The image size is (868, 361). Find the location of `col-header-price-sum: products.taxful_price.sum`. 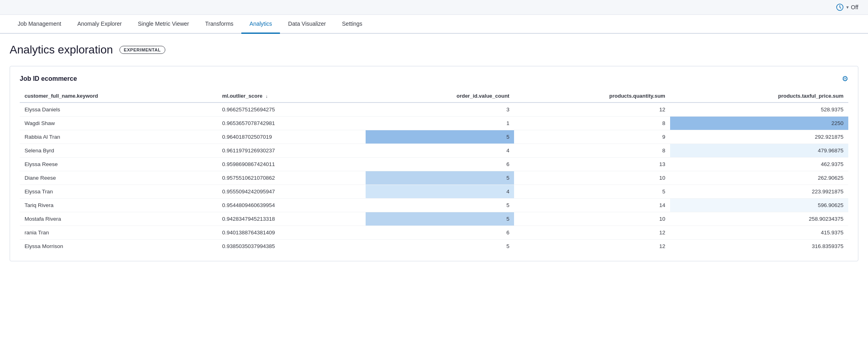

col-header-price-sum: products.taxful_price.sum is located at coordinates (759, 96).